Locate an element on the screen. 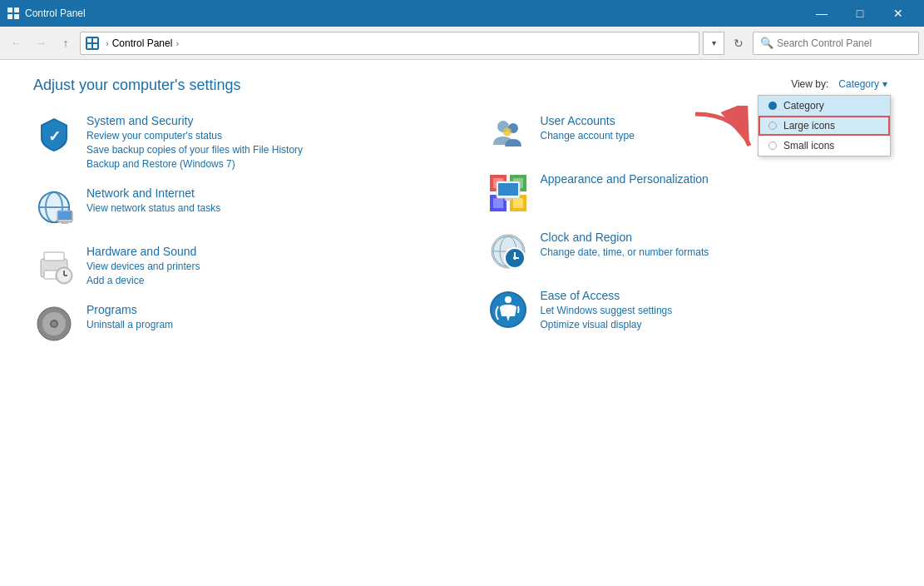 This screenshot has width=924, height=586. refresh-button: ↻ is located at coordinates (739, 43).